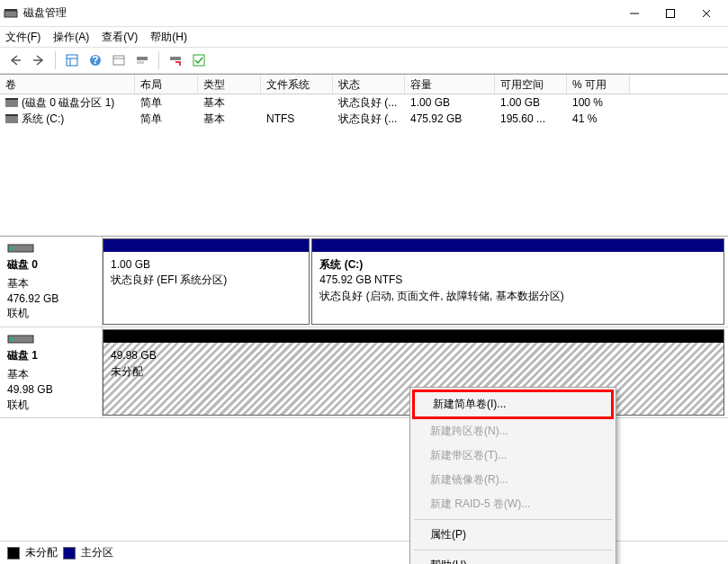 The height and width of the screenshot is (564, 728). Describe the element at coordinates (634, 13) in the screenshot. I see `minimize-button` at that location.